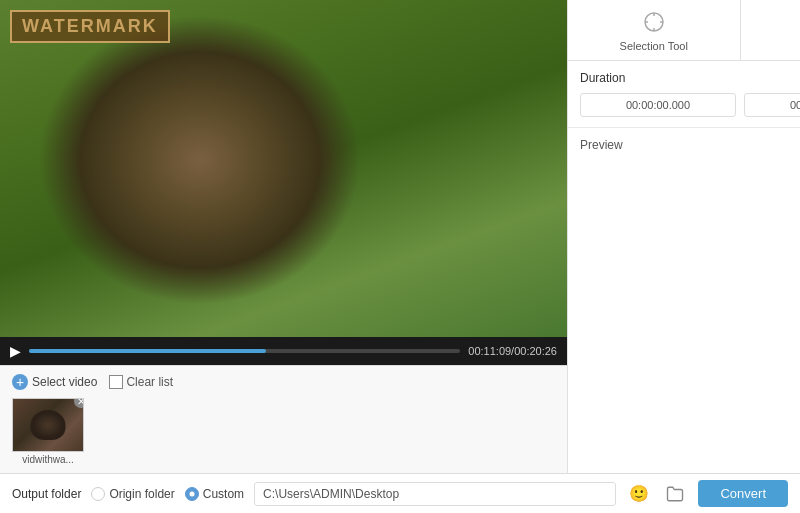 The height and width of the screenshot is (513, 800). I want to click on origin-folder-label: Origin folder, so click(142, 494).